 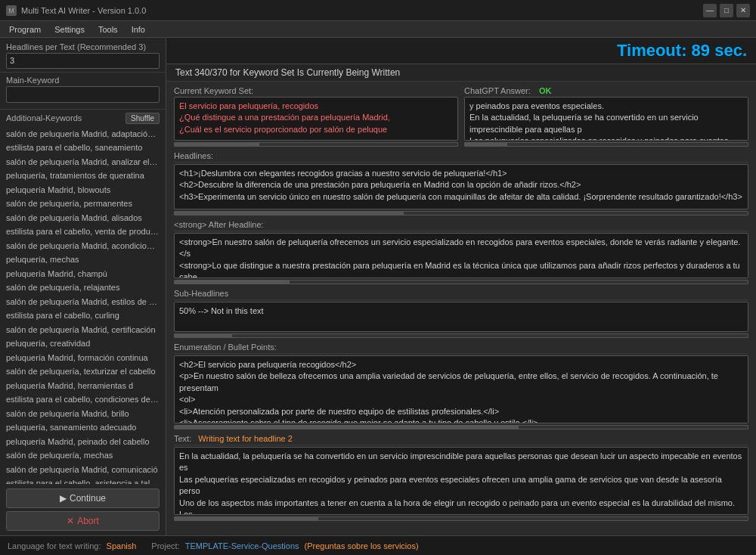 I want to click on keyword-item: peluquería Madrid, formación continua, so click(x=83, y=358).